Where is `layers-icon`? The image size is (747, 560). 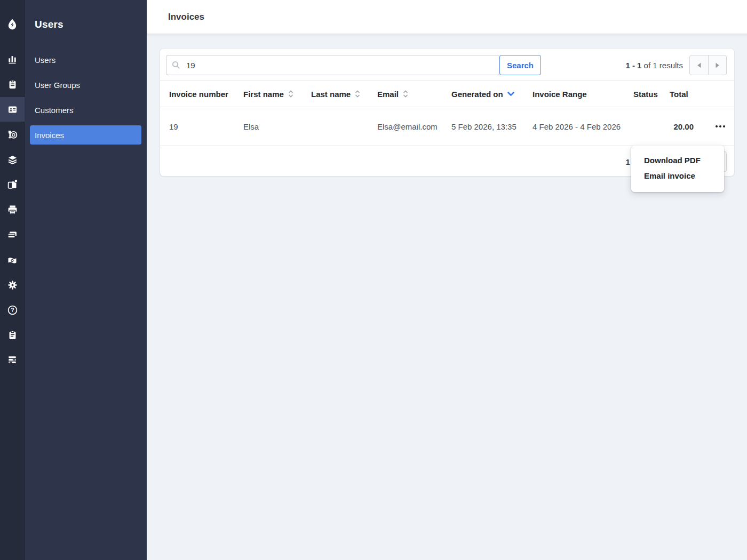 layers-icon is located at coordinates (12, 159).